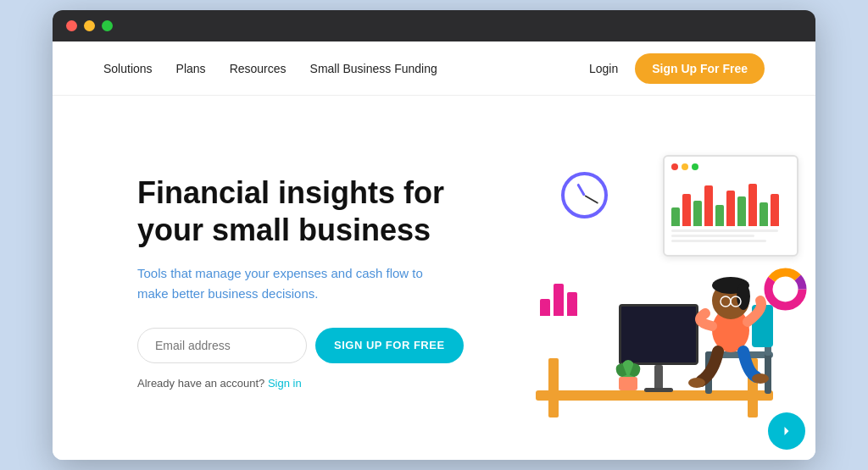  What do you see at coordinates (90, 25) in the screenshot?
I see `traffic-light-yellow` at bounding box center [90, 25].